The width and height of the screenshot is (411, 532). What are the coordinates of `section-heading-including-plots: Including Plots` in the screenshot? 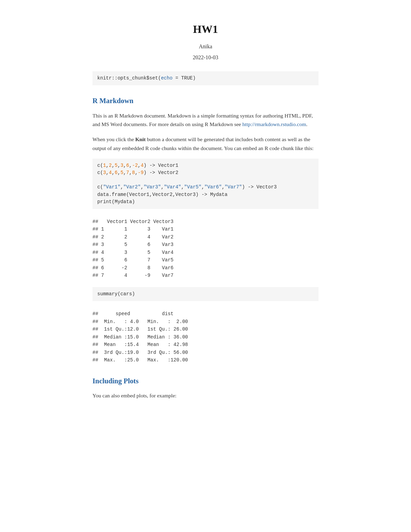 It's located at (206, 381).